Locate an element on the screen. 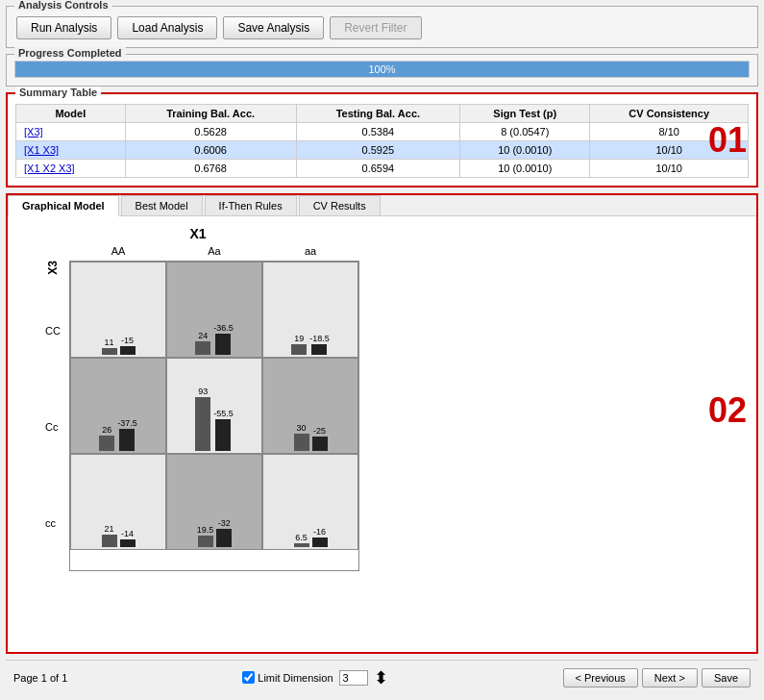 The image size is (764, 700). cell-model: [X3] is located at coordinates (71, 133).